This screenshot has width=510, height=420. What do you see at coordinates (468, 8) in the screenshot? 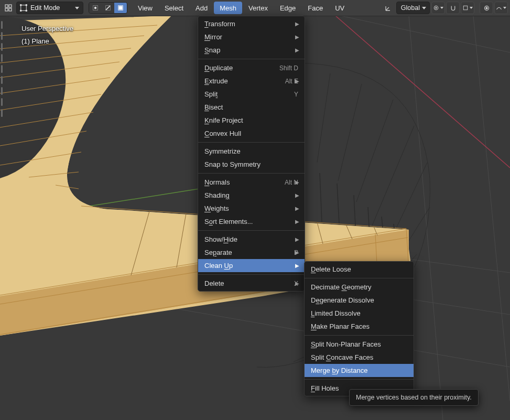
I see `snap-options` at bounding box center [468, 8].